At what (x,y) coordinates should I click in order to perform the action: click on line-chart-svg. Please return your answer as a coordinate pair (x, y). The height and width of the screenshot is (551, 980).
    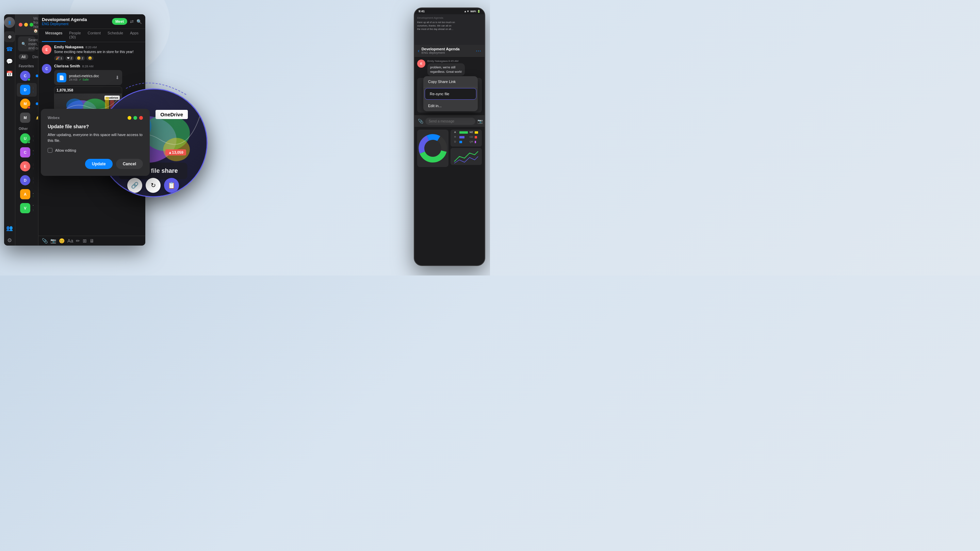
    Looking at the image, I should click on (466, 157).